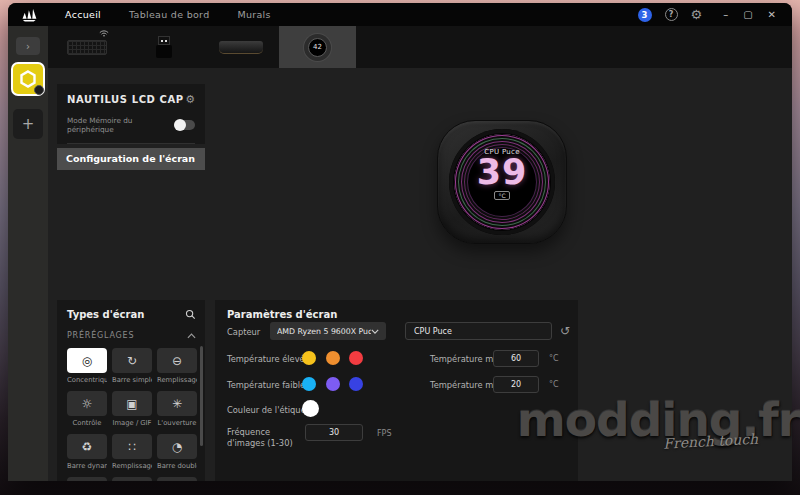  Describe the element at coordinates (132, 404) in the screenshot. I see `image-gif-icon: ▣` at that location.